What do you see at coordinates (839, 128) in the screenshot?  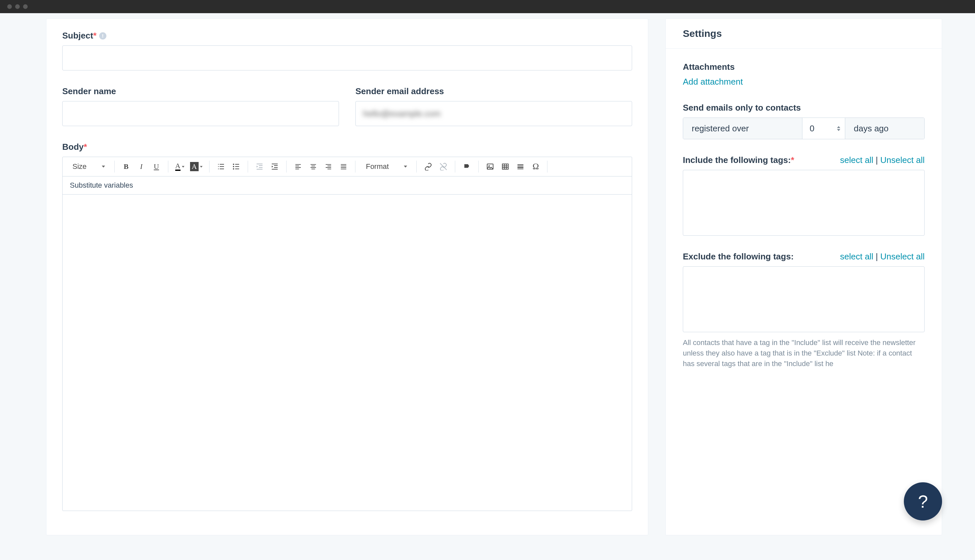 I see `number-stepper-icon` at bounding box center [839, 128].